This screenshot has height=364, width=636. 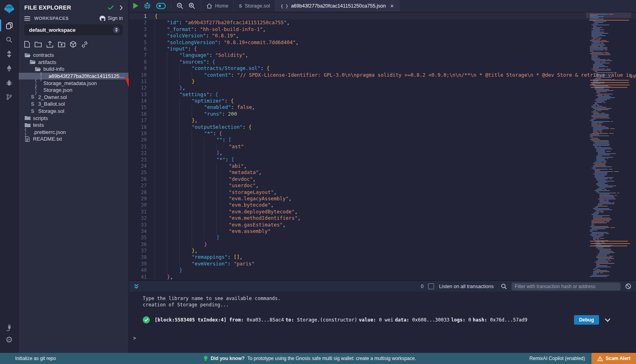 What do you see at coordinates (74, 30) in the screenshot?
I see `workspace-select: default_workspace` at bounding box center [74, 30].